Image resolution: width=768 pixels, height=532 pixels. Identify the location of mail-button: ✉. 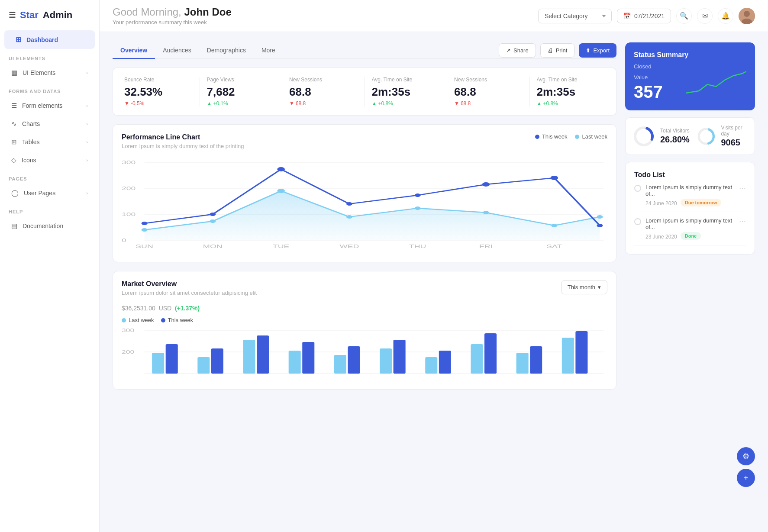
(705, 16).